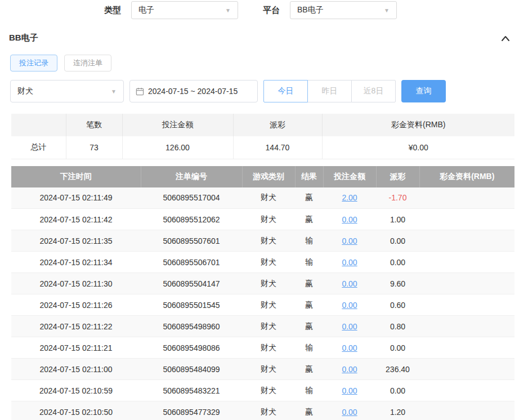 Image resolution: width=519 pixels, height=420 pixels. What do you see at coordinates (194, 91) in the screenshot?
I see `date-range-picker: 2024-07-15 ~ 2024-07-15` at bounding box center [194, 91].